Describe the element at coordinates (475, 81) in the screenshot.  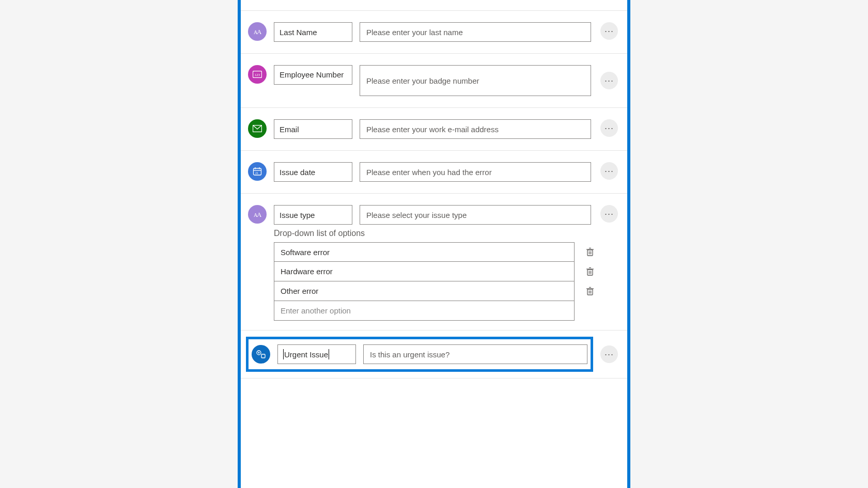
I see `question-prompt-input: Please enter your badge number` at that location.